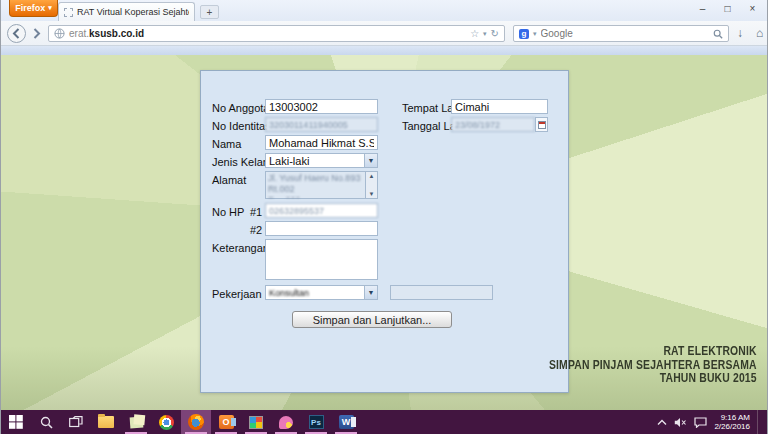 The width and height of the screenshot is (768, 434). Describe the element at coordinates (500, 106) in the screenshot. I see `tempat-lahir-input` at that location.